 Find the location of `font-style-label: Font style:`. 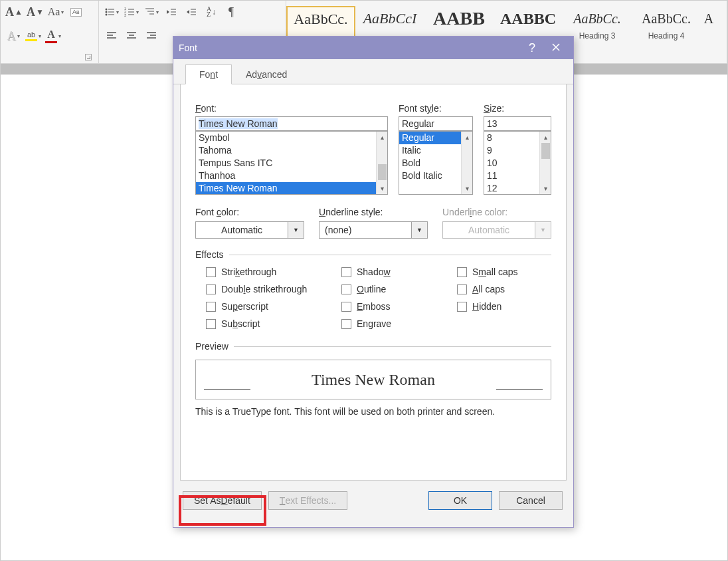

font-style-label: Font style: is located at coordinates (436, 108).